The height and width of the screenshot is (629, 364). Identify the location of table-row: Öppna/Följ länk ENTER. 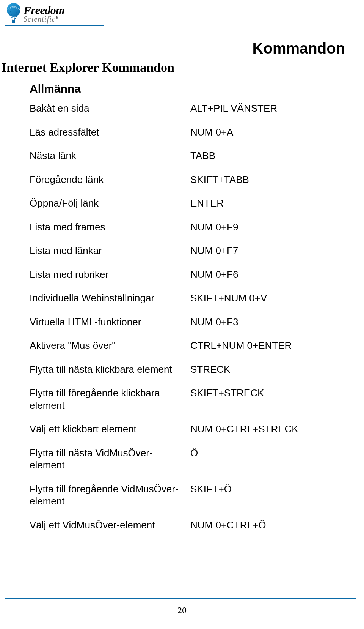
(185, 203).